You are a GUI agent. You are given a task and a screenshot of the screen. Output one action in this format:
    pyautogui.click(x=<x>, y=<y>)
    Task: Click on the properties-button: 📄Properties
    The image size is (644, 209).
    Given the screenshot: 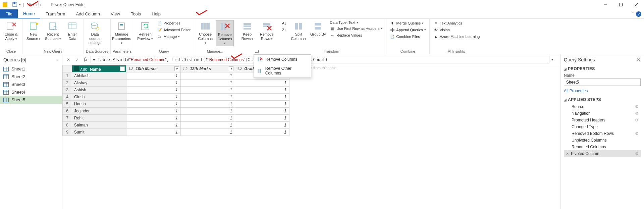 What is the action you would take?
    pyautogui.click(x=174, y=23)
    